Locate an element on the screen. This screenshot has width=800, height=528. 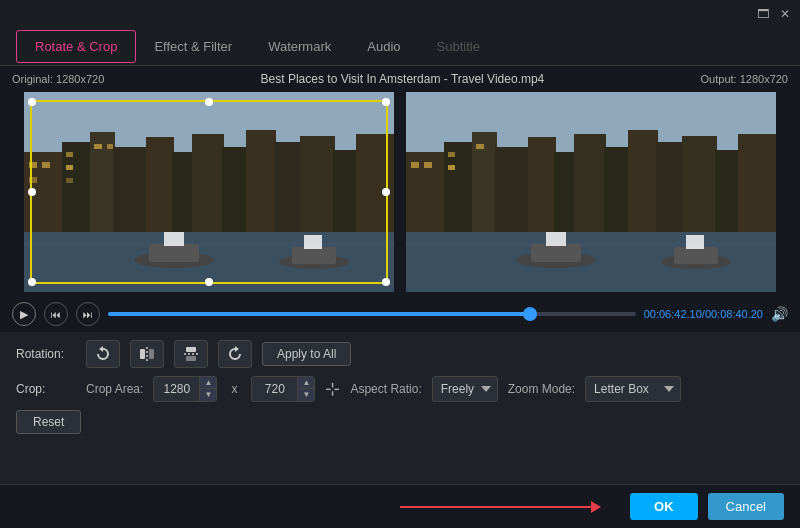
width-down-button: ▼ is located at coordinates (208, 395).